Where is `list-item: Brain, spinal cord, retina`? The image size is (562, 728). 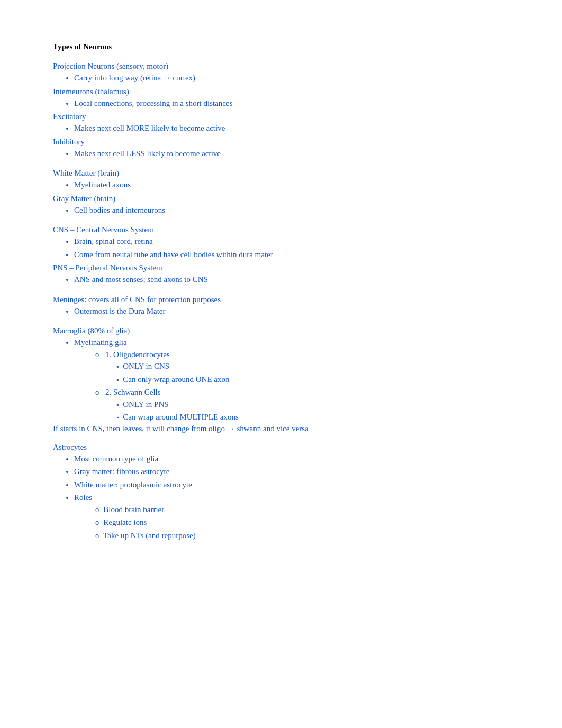
list-item: Brain, spinal cord, retina is located at coordinates (292, 241).